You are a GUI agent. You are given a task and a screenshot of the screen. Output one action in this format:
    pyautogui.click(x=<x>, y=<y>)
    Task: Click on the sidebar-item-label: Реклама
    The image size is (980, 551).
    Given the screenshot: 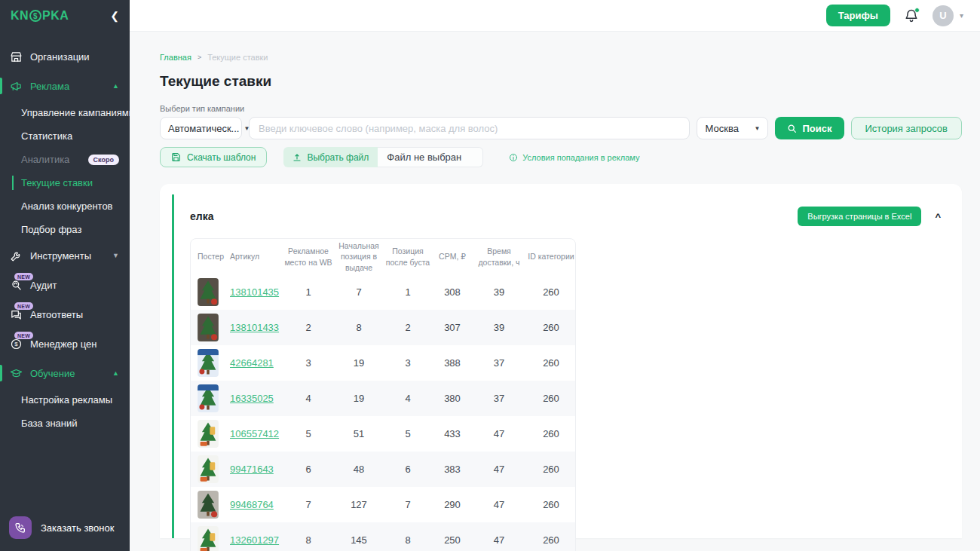 What is the action you would take?
    pyautogui.click(x=69, y=86)
    